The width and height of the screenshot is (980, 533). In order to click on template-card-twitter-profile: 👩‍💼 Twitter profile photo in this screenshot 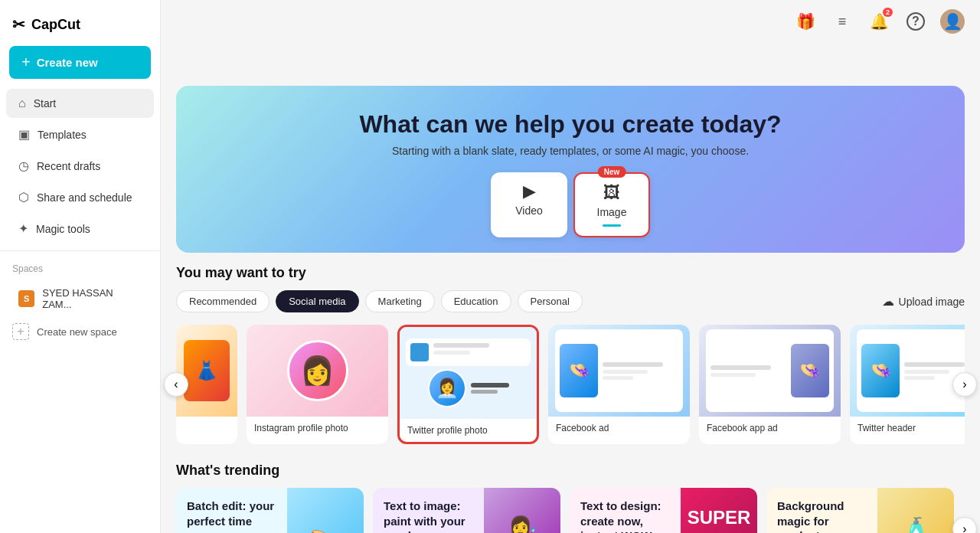, I will do `click(469, 384)`.